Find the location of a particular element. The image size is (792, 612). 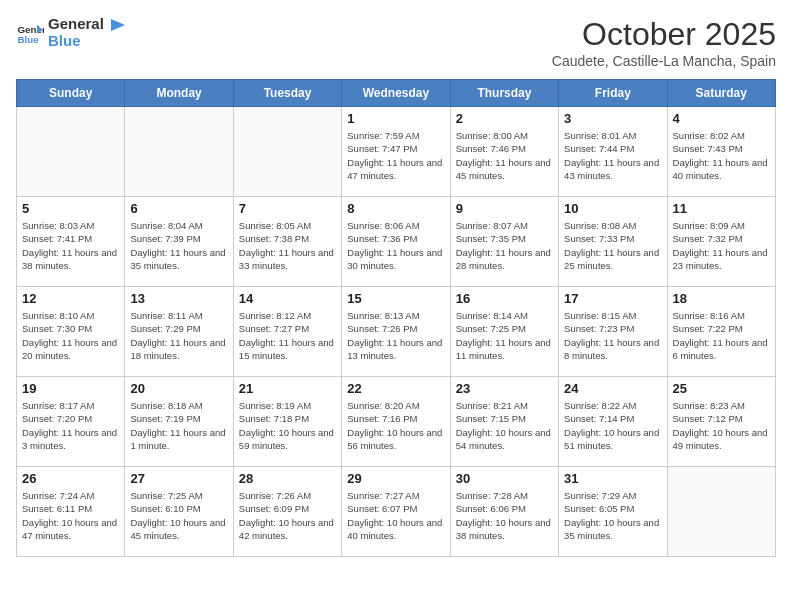

page-header: General Blue General Blue October 2025 C… is located at coordinates (396, 42).